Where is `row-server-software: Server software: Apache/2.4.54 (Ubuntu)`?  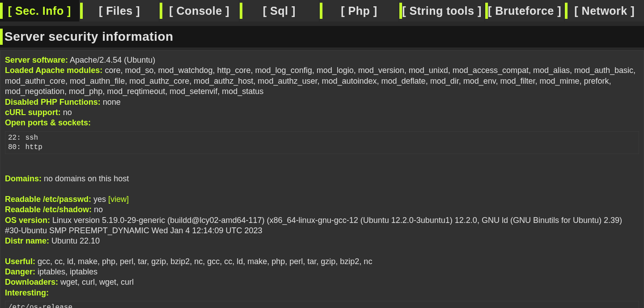
row-server-software: Server software: Apache/2.4.54 (Ubuntu) is located at coordinates (322, 60).